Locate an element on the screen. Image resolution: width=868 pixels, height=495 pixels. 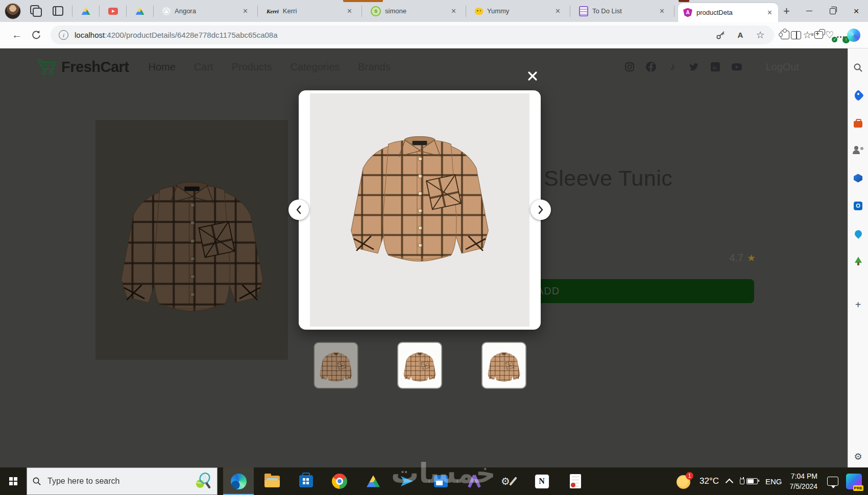
site-info-icon: i is located at coordinates (63, 35).